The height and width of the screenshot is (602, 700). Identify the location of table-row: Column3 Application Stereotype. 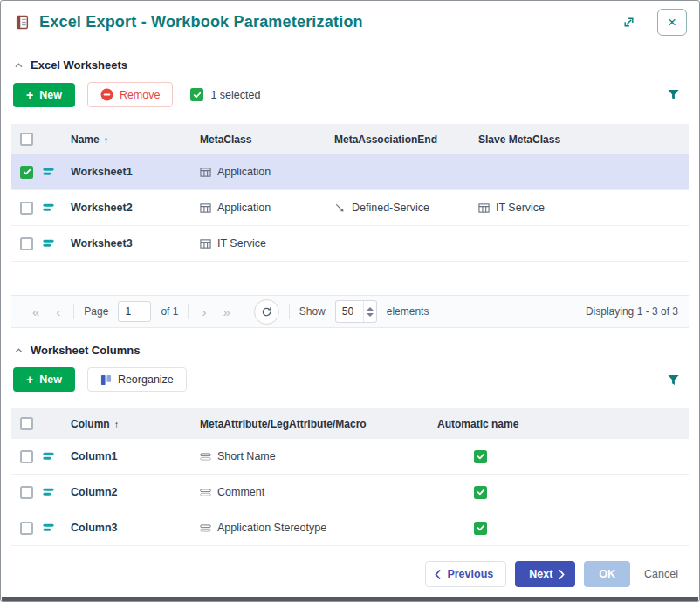
(350, 529).